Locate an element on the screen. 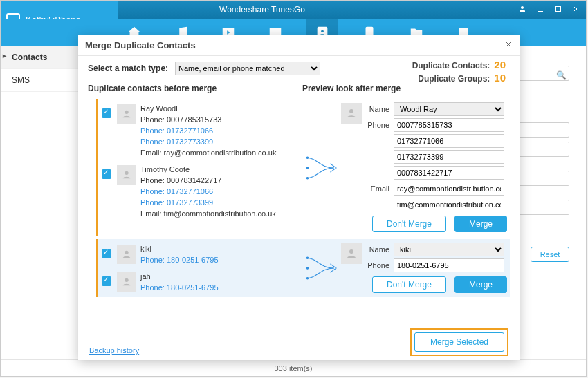 The height and width of the screenshot is (378, 588). contact-name: Ray Woodl is located at coordinates (208, 108).